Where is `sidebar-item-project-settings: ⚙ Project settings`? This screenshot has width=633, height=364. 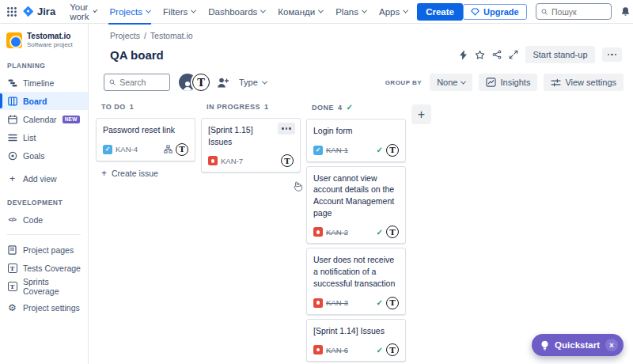
sidebar-item-project-settings: ⚙ Project settings is located at coordinates (44, 307).